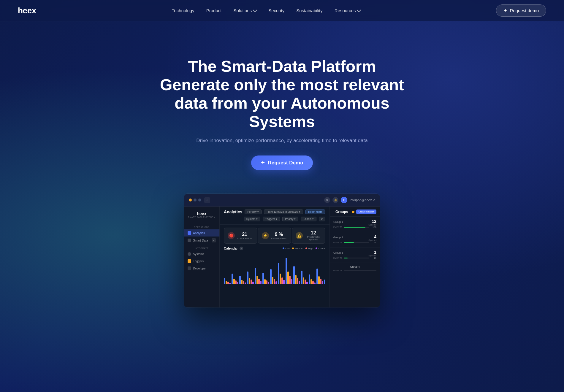 The image size is (564, 392). I want to click on traffic-lights, so click(195, 200).